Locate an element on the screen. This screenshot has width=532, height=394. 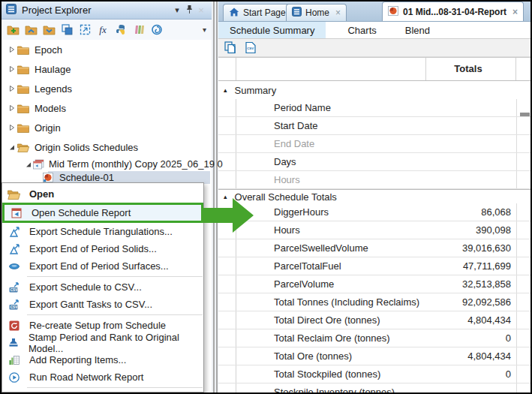
subtab-label: Blend is located at coordinates (417, 30).